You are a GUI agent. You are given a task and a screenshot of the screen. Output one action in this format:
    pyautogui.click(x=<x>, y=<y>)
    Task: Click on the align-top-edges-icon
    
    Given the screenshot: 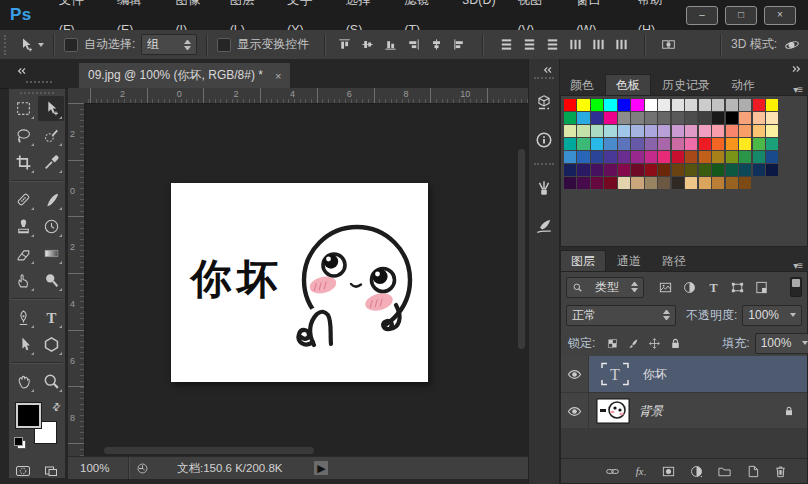 What is the action you would take?
    pyautogui.click(x=344, y=44)
    